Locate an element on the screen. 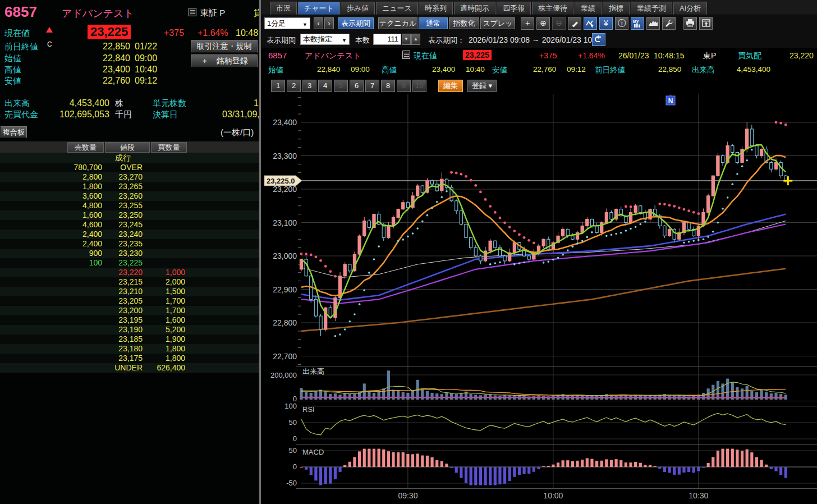 This screenshot has height=504, width=817. preset-button-9: 9 is located at coordinates (404, 86).